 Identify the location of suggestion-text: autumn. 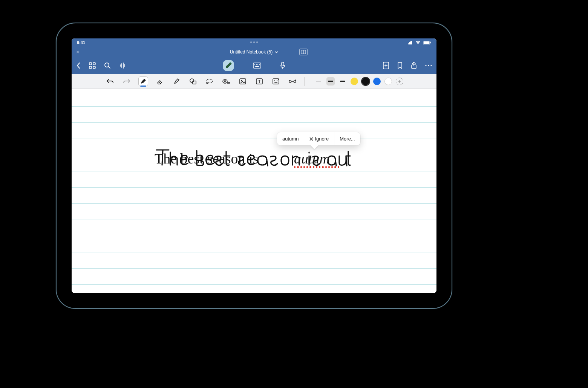
(290, 139).